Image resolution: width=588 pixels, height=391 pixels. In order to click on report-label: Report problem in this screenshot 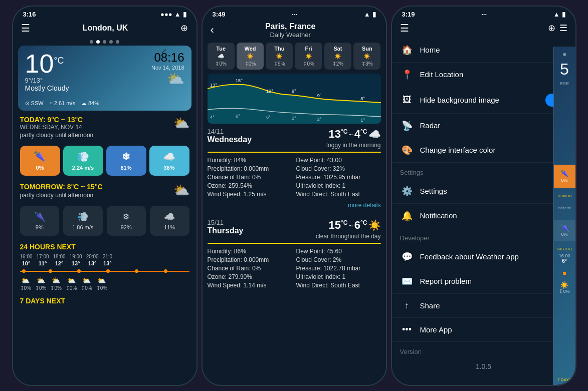, I will do `click(494, 281)`.